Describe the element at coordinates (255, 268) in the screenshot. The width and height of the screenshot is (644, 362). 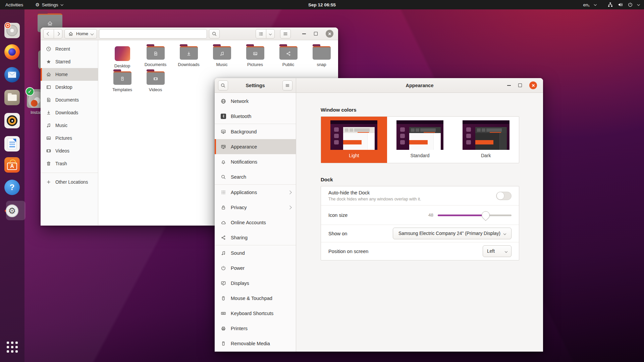
I see `nav-item-power: Power` at that location.